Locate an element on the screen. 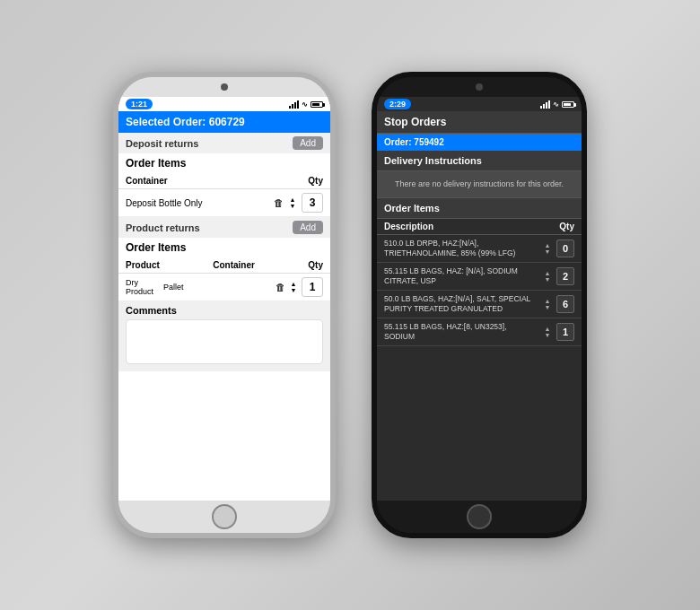  deposit-qty-box: 3 is located at coordinates (312, 203).